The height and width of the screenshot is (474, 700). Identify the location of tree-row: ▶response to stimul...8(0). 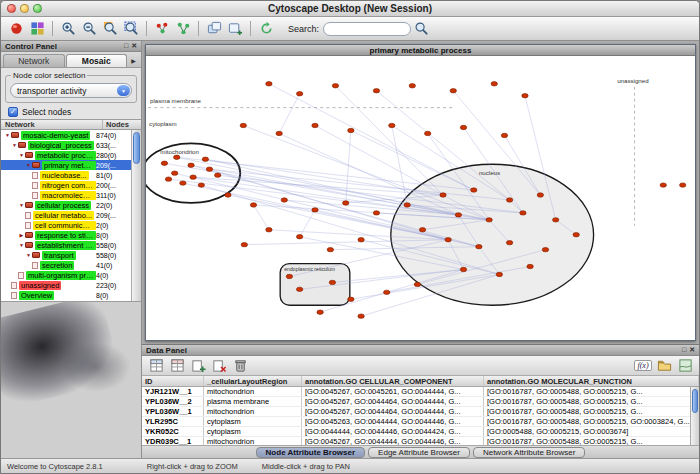
(71, 235).